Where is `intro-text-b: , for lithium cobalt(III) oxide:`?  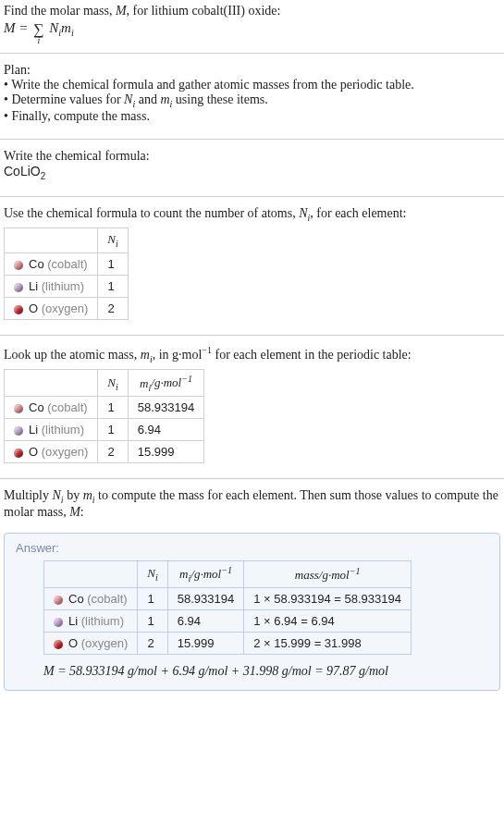 intro-text-b: , for lithium cobalt(III) oxide: is located at coordinates (203, 11).